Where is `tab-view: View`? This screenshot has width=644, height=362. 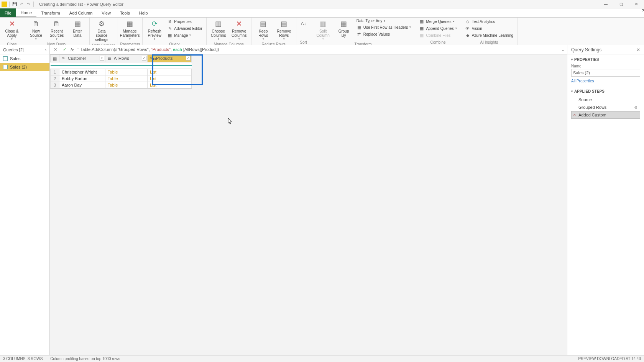 tab-view: View is located at coordinates (106, 13).